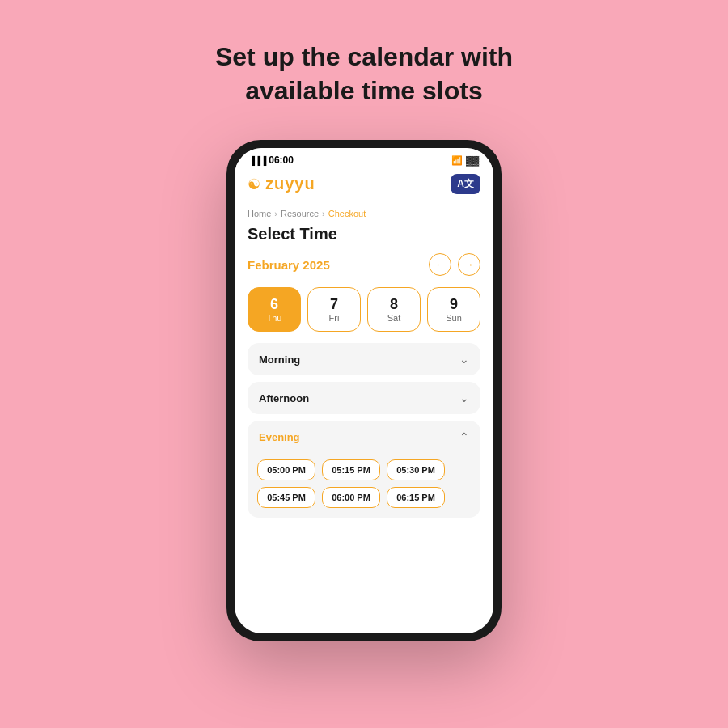 This screenshot has height=728, width=728. I want to click on translate-button: A文, so click(466, 184).